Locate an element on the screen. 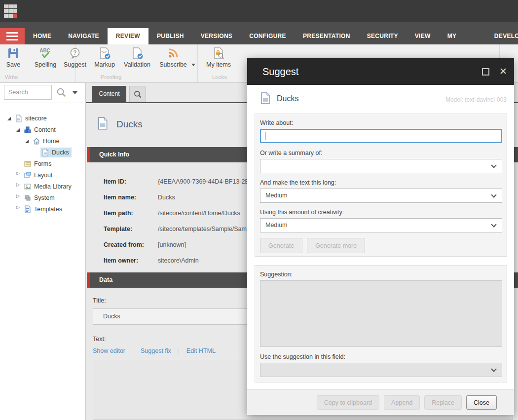 Image resolution: width=518 pixels, height=420 pixels. use-field-select is located at coordinates (381, 370).